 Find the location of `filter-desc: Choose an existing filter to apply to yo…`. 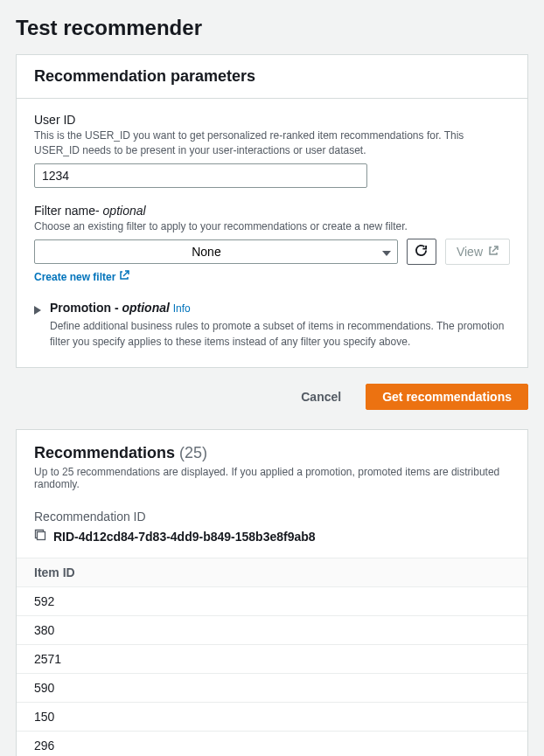

filter-desc: Choose an existing filter to apply to yo… is located at coordinates (272, 227).